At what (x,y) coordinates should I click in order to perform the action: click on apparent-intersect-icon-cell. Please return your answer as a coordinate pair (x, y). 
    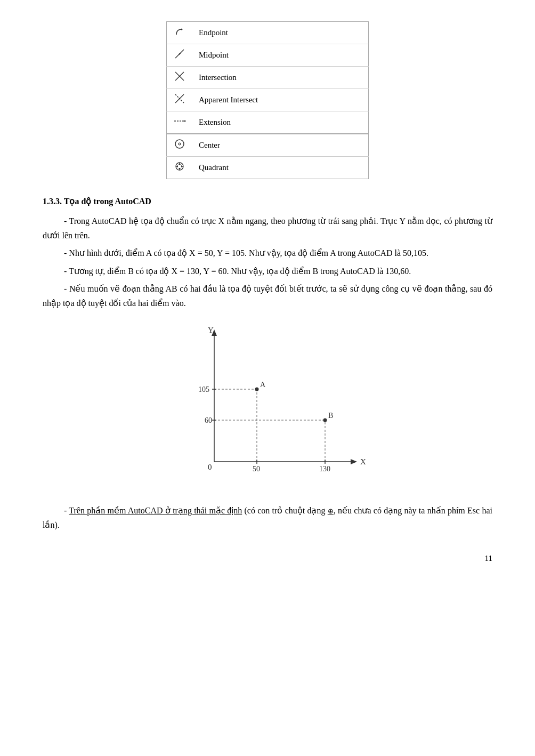
    Looking at the image, I should click on (180, 100).